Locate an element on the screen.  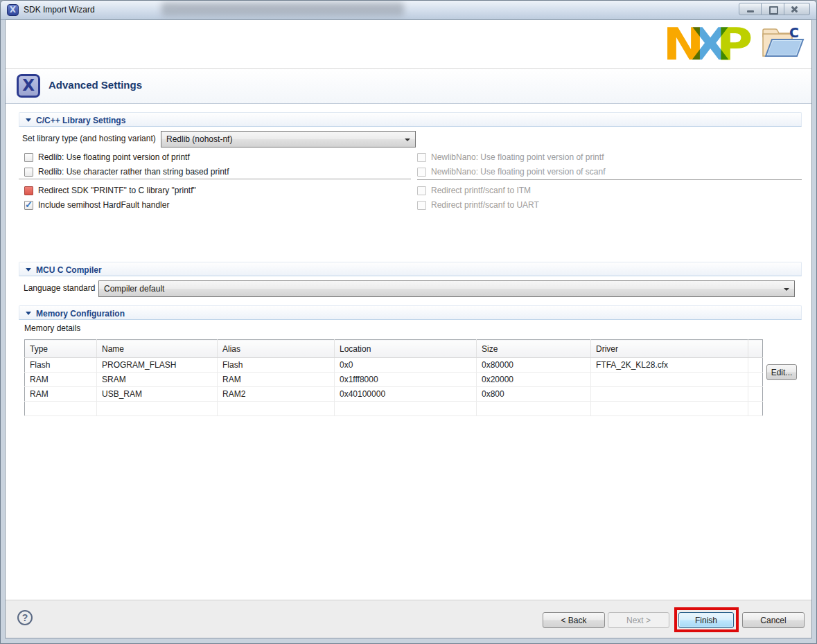
memory-row-empty is located at coordinates (394, 409).